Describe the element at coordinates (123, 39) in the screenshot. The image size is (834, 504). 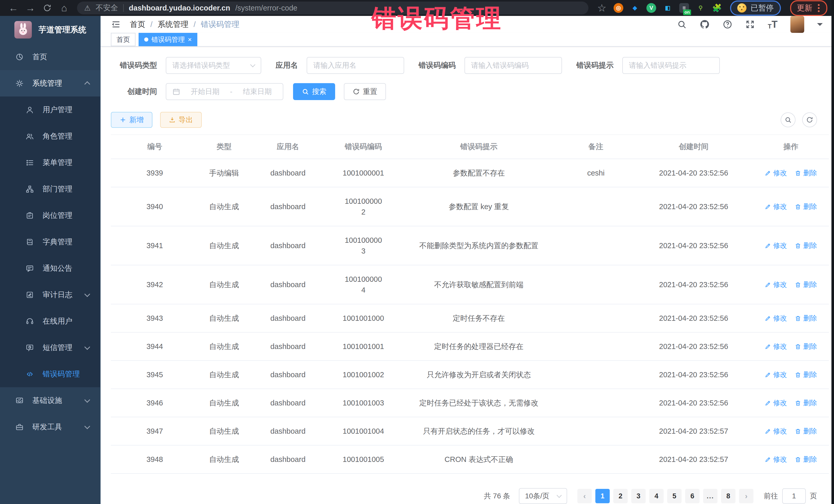
I see `tab-home: 首页` at that location.